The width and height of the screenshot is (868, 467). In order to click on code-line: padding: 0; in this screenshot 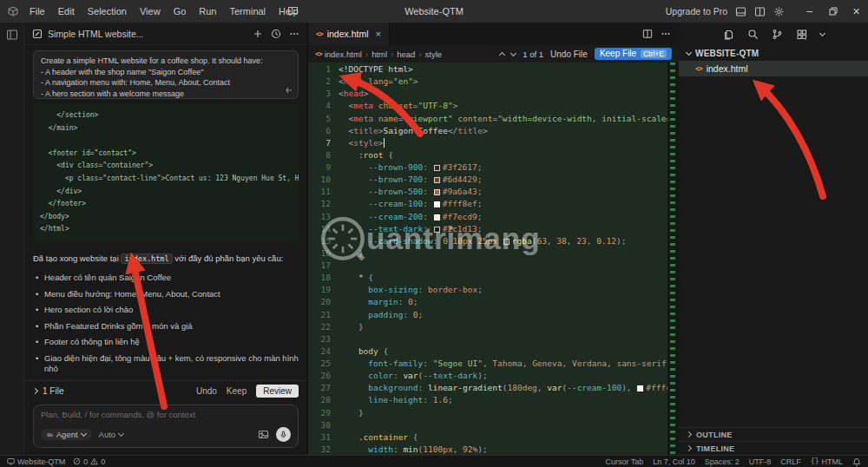, I will do `click(509, 315)`.